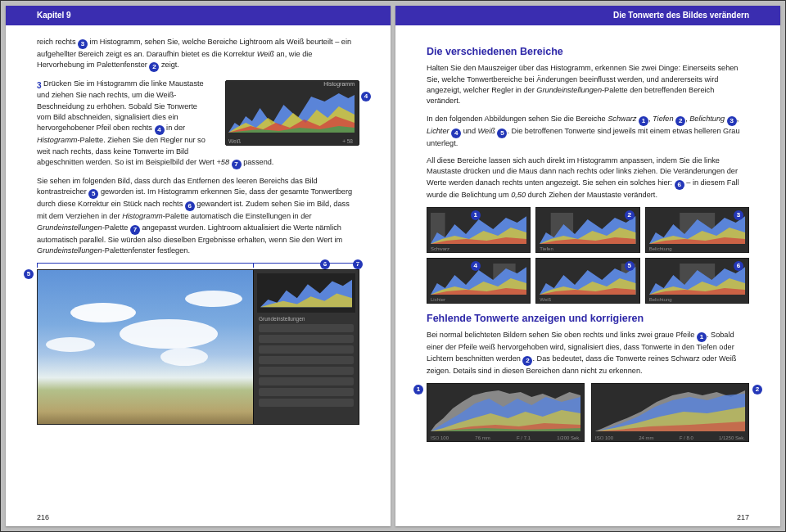  What do you see at coordinates (339, 83) in the screenshot?
I see `histogram-label: Histogramm` at bounding box center [339, 83].